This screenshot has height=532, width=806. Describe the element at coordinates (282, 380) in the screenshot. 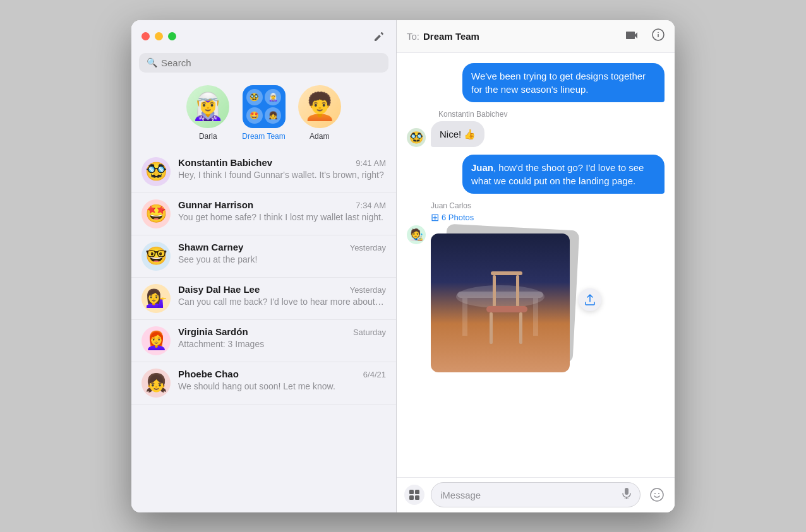

I see `conv-content-phoebe: Phoebe Chao 6/4/21 We should hang out so…` at that location.